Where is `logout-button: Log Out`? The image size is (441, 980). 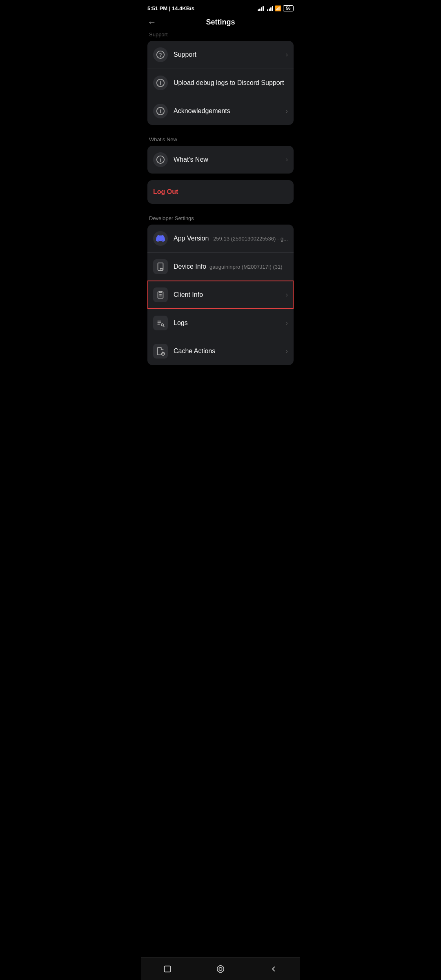 logout-button: Log Out is located at coordinates (220, 192).